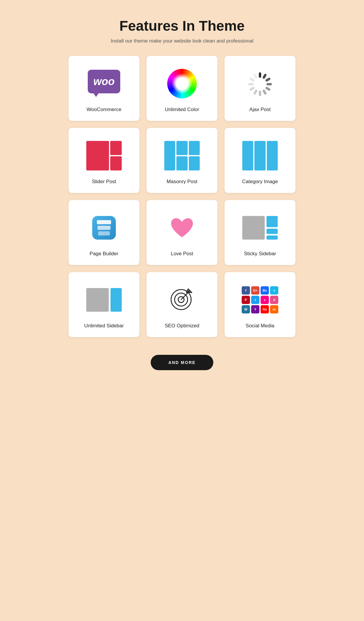 The image size is (364, 621). Describe the element at coordinates (246, 309) in the screenshot. I see `wordpress-icon: W` at that location.